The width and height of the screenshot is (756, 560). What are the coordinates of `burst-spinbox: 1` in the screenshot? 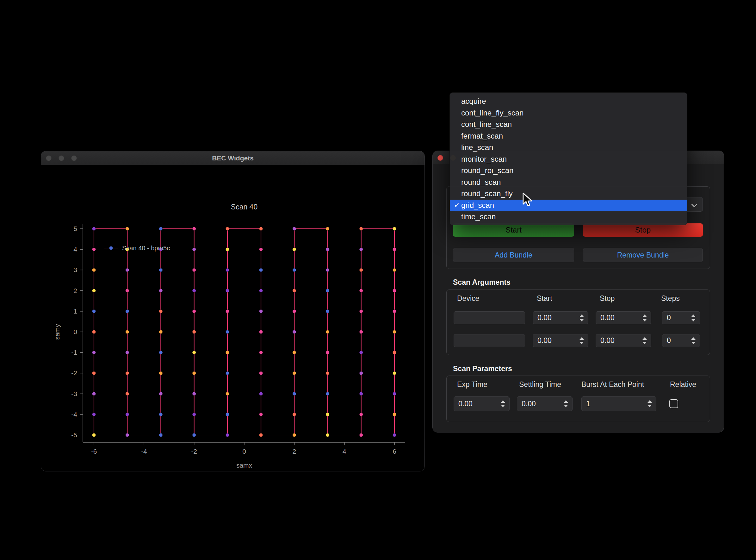 It's located at (619, 403).